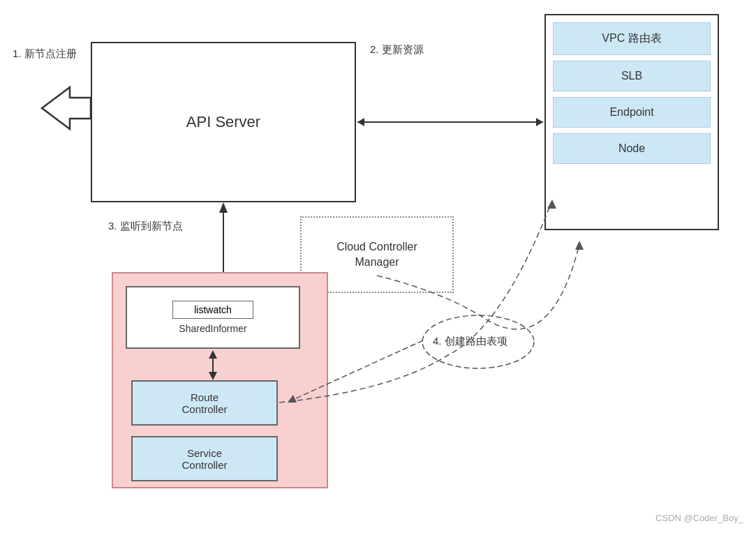  Describe the element at coordinates (699, 518) in the screenshot. I see `watermark: CSDN @Coder_Boy_` at that location.